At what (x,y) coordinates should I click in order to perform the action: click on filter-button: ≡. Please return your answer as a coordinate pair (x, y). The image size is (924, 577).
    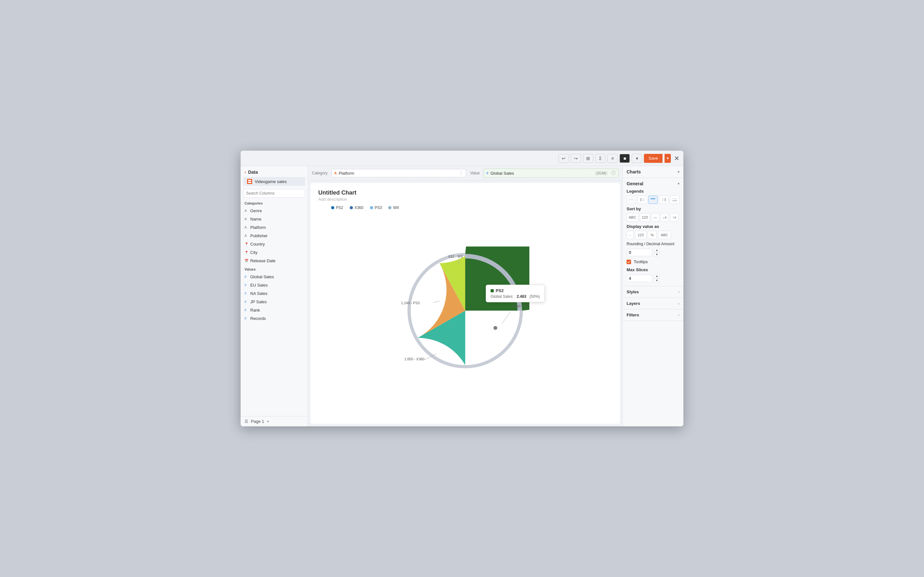
    Looking at the image, I should click on (612, 158).